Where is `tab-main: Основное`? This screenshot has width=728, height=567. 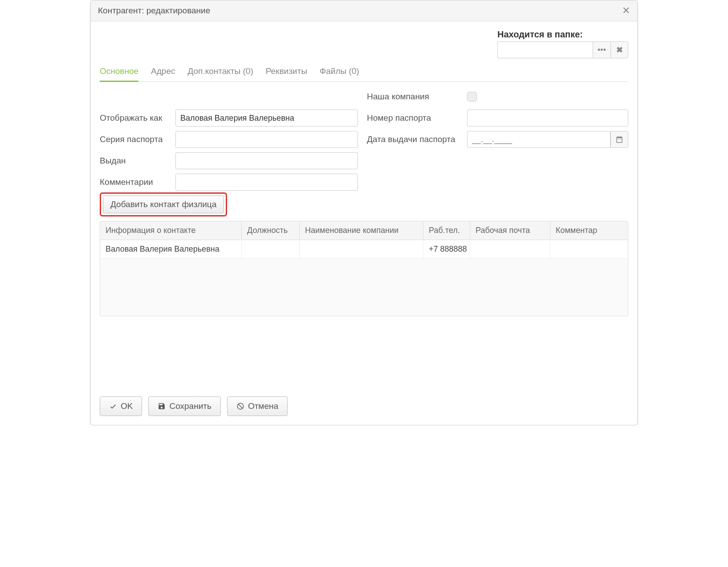 tab-main: Основное is located at coordinates (119, 72).